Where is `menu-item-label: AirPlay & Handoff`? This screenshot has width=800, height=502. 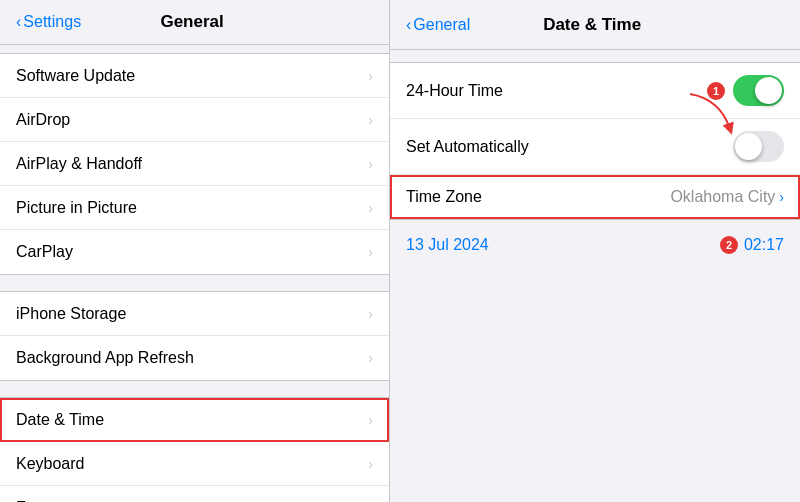 menu-item-label: AirPlay & Handoff is located at coordinates (79, 164).